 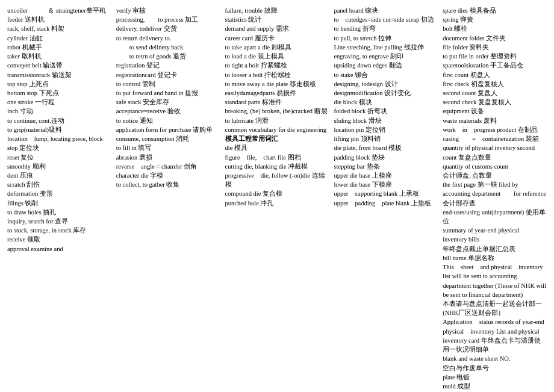 I want to click on col3-text: failure, trouble 故障 statistics 统计 demand…, so click(x=277, y=107).